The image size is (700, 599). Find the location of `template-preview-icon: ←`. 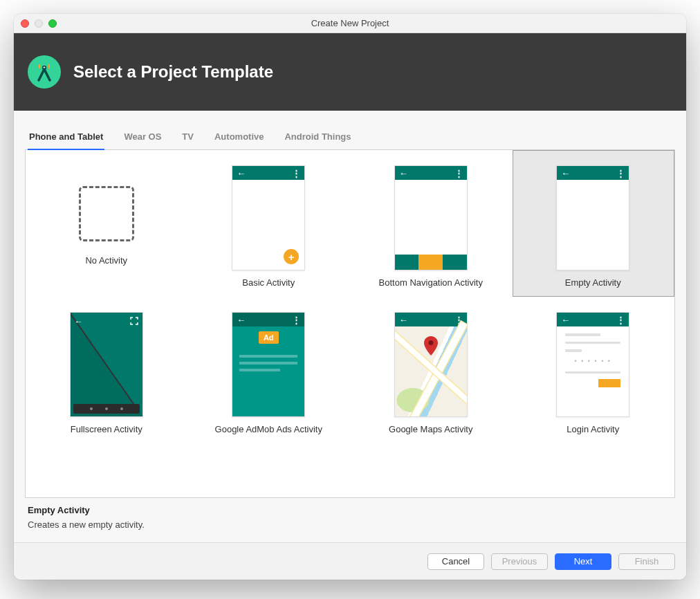

template-preview-icon: ← is located at coordinates (107, 365).